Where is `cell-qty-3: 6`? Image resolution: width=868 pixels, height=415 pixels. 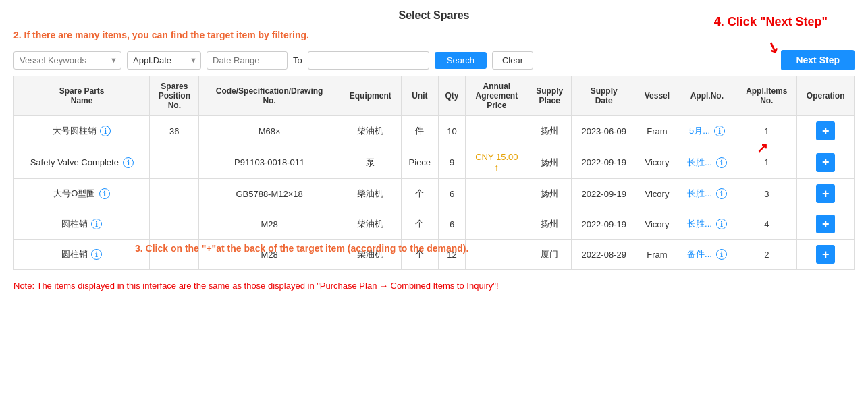
cell-qty-3: 6 is located at coordinates (452, 224).